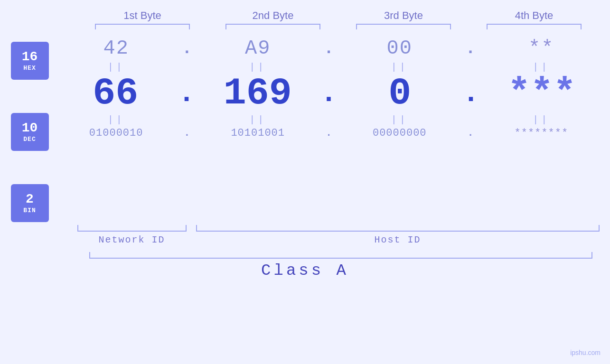 This screenshot has width=610, height=364. I want to click on header-row: 1st Byte 2nd Byte 3rd Byte 4th Byte, so click(338, 16).